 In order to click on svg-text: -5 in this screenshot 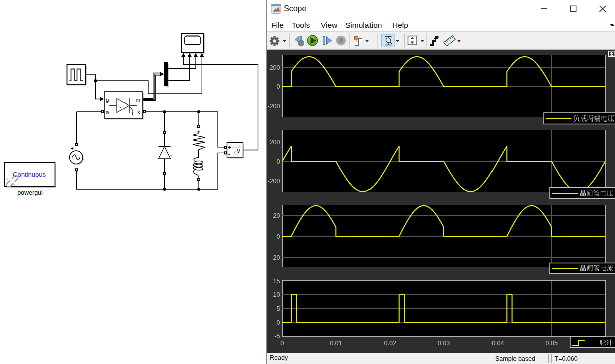, I will do `click(277, 336)`.